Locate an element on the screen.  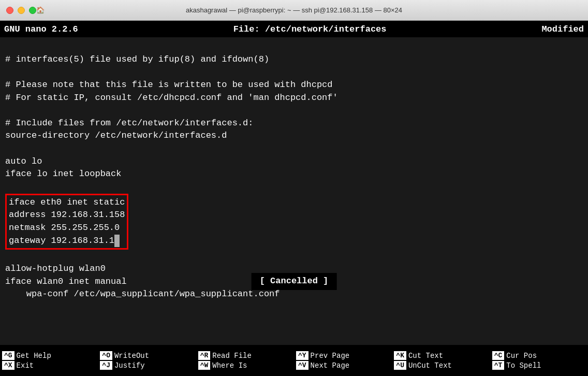
nano-version: GNU nano 2.2.6 is located at coordinates (41, 29).